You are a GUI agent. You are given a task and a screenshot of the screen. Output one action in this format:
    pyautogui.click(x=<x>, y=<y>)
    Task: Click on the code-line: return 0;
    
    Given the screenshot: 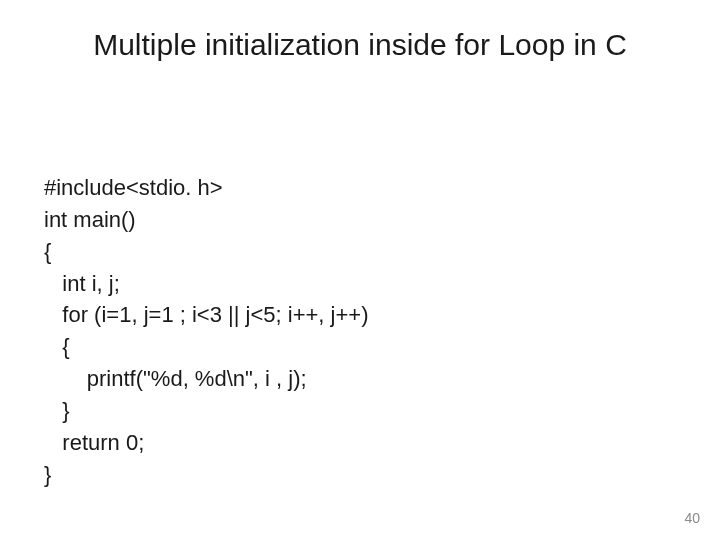 What is the action you would take?
    pyautogui.click(x=94, y=442)
    